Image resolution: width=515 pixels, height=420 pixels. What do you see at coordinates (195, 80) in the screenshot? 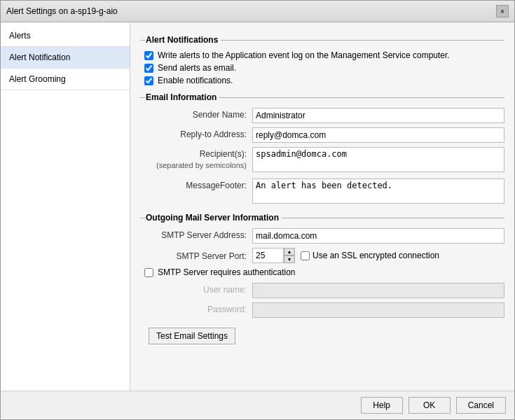
I see `enable-notifications-label: Enable notifications.` at bounding box center [195, 80].